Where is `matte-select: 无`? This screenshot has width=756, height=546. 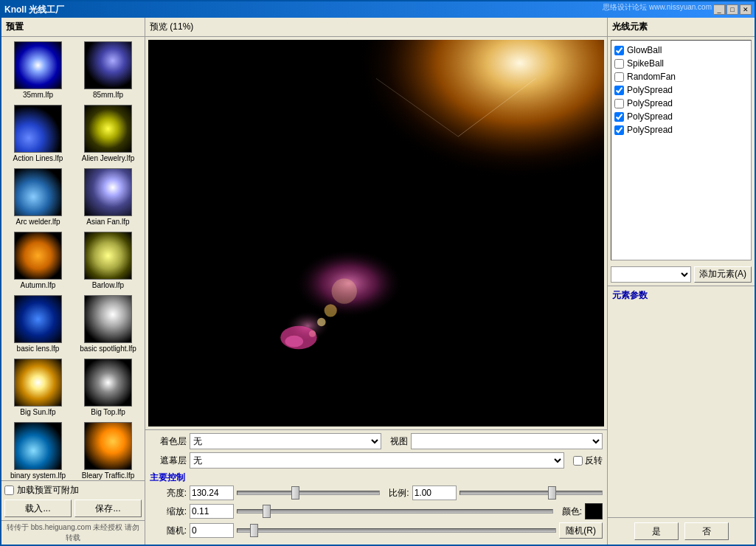 matte-select: 无 is located at coordinates (377, 460).